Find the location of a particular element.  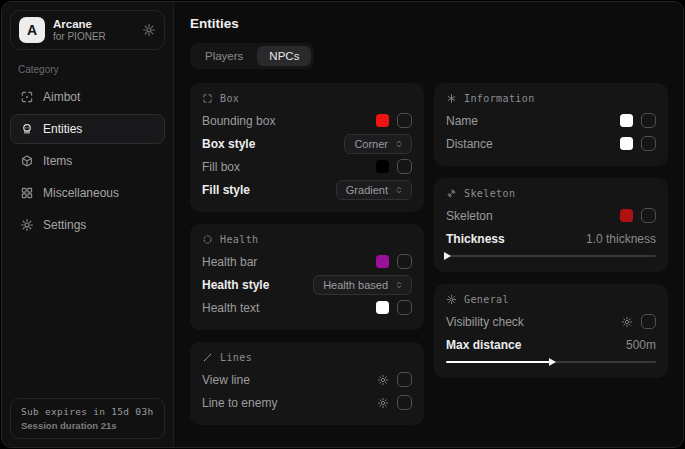

setting-label: Name is located at coordinates (529, 121).